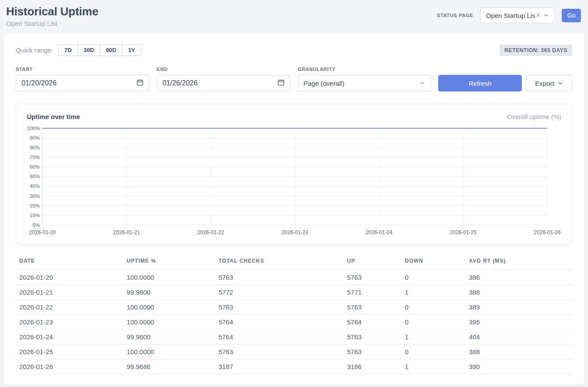 Image resolution: width=588 pixels, height=387 pixels. What do you see at coordinates (372, 366) in the screenshot?
I see `table-cell: 3186` at bounding box center [372, 366].